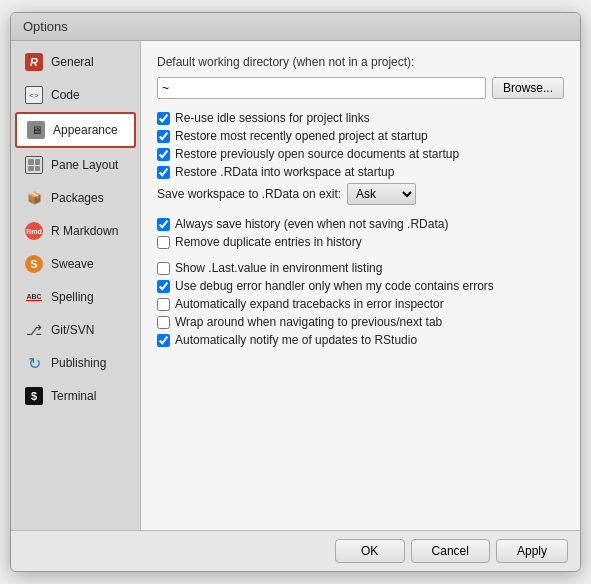 The image size is (591, 584). I want to click on sidebar-label-publishing: Publishing, so click(78, 363).